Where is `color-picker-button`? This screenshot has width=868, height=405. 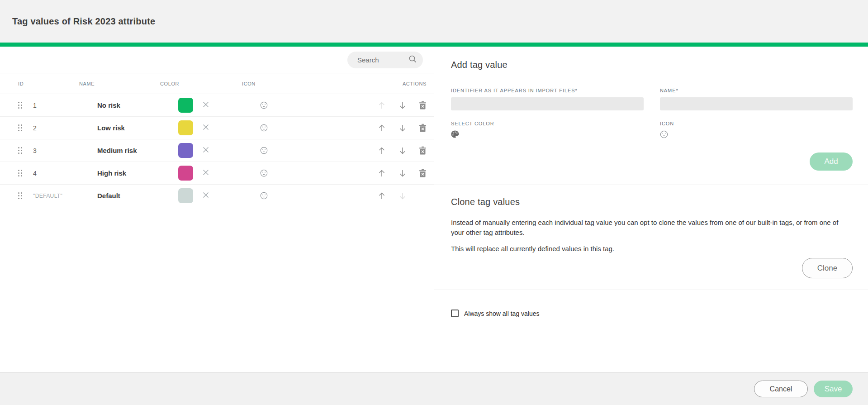
color-picker-button is located at coordinates (455, 135).